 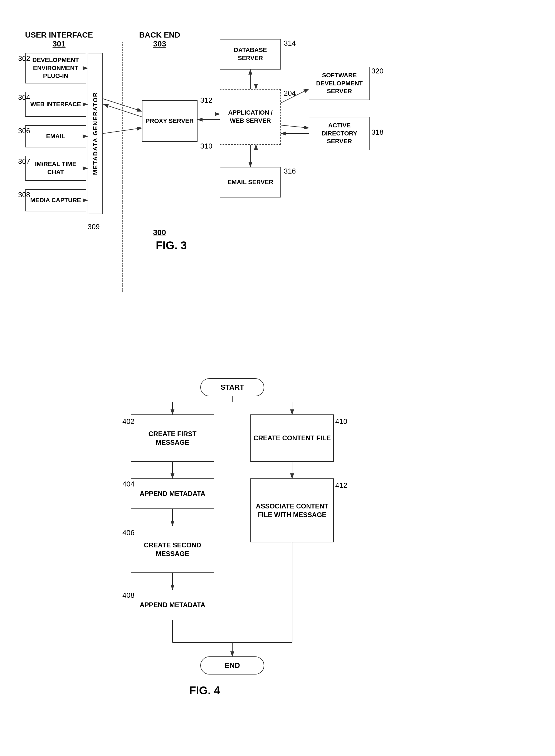 I want to click on ref-402: 402, so click(x=128, y=421).